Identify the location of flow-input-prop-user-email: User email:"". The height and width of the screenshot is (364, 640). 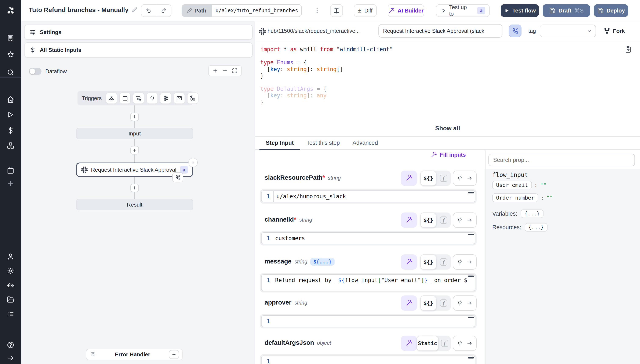
(520, 185).